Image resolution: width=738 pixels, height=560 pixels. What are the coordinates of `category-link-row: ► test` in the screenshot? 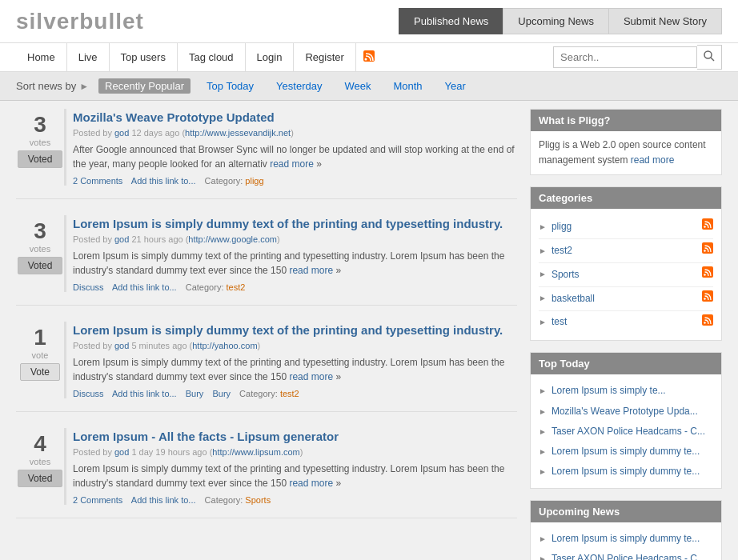 It's located at (552, 322).